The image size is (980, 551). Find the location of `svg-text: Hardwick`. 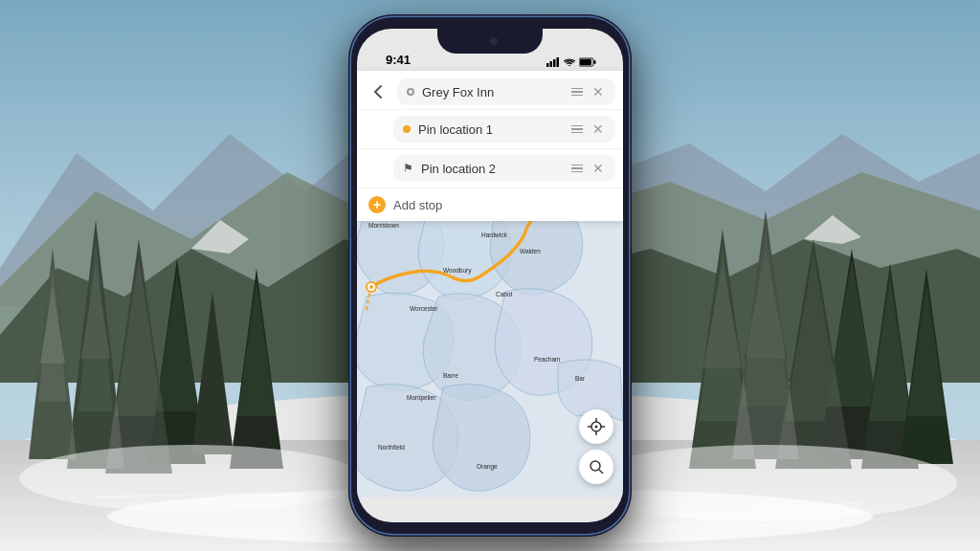

svg-text: Hardwick is located at coordinates (494, 235).